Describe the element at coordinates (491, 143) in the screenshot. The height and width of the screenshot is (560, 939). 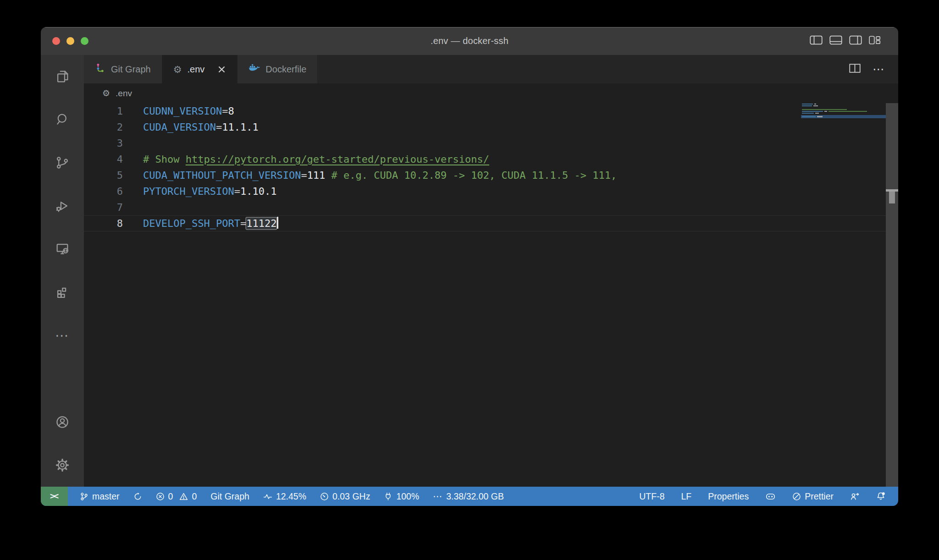
I see `code-line: 3` at that location.